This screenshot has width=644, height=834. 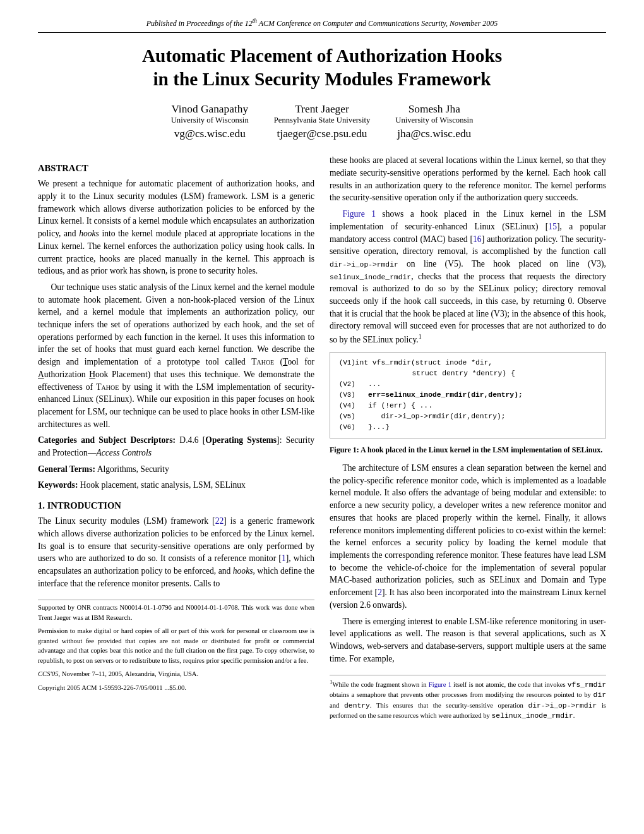 I want to click on code-line-3: (V2) ..., so click(x=468, y=384).